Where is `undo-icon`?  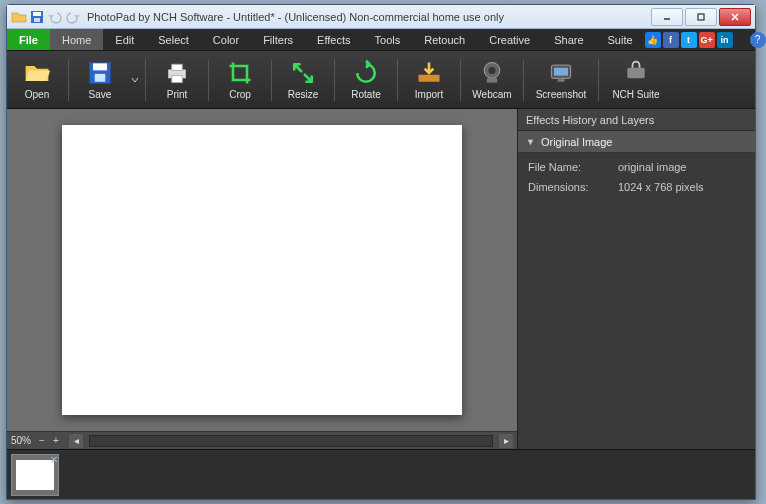 undo-icon is located at coordinates (55, 17).